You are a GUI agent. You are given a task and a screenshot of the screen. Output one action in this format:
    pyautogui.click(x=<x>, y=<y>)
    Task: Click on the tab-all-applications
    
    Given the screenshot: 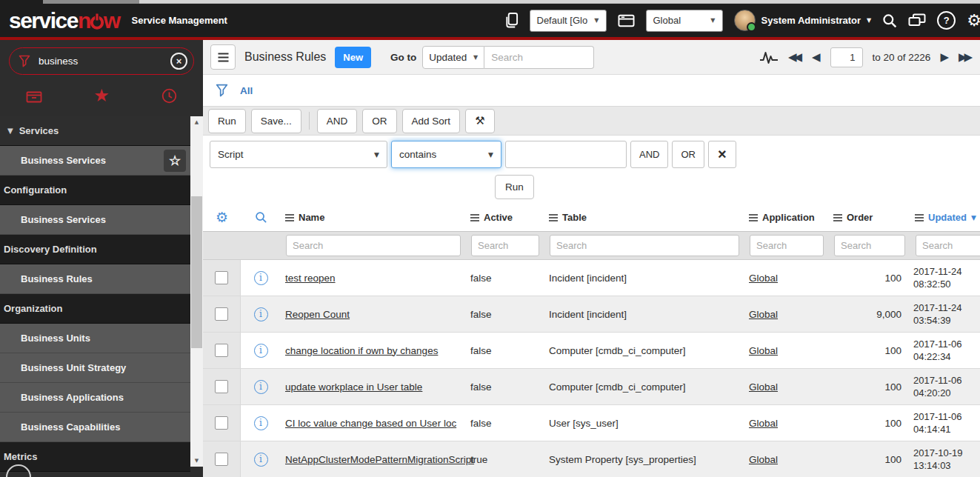 What is the action you would take?
    pyautogui.click(x=34, y=96)
    